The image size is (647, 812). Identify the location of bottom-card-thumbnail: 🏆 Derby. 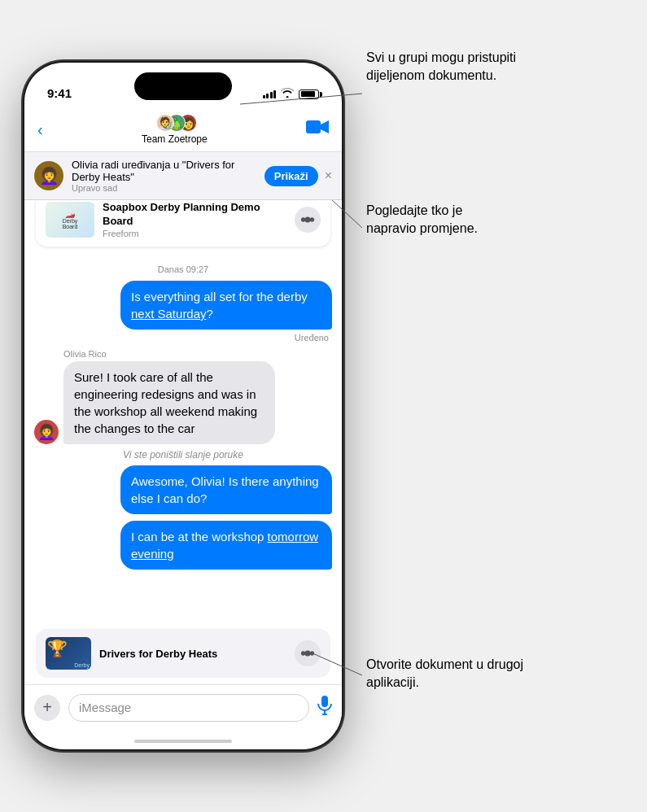
(68, 653).